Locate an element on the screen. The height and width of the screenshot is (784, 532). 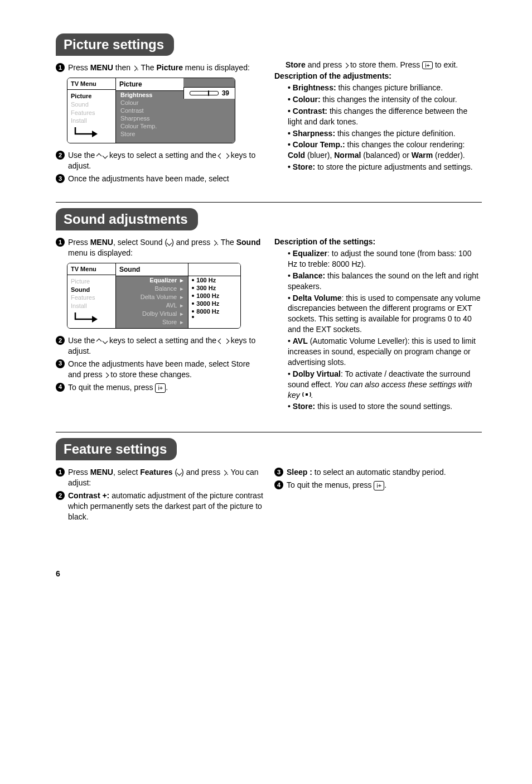
text: to select an automatic standby period. is located at coordinates (379, 472).